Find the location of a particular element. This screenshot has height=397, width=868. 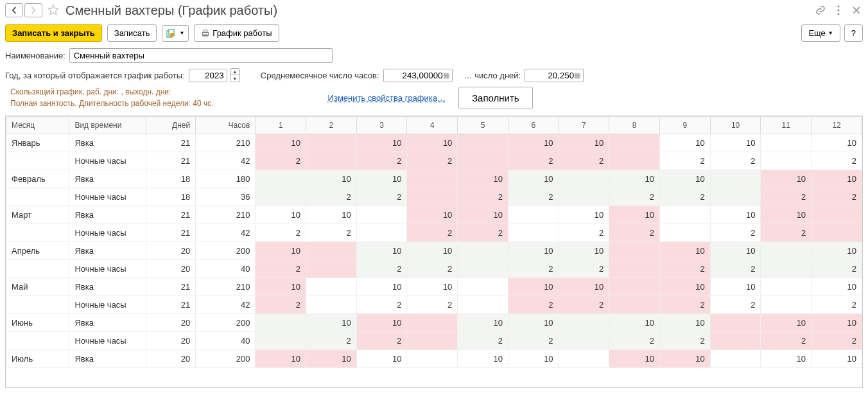

save-close-button: Записать и закрыть is located at coordinates (54, 33).